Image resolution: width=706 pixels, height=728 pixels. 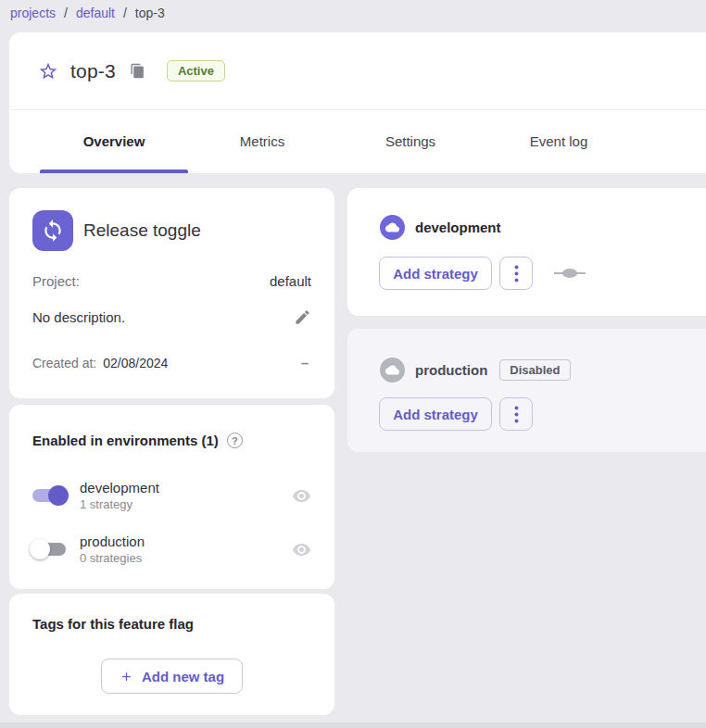 I want to click on created-label: Created at:, so click(x=65, y=363).